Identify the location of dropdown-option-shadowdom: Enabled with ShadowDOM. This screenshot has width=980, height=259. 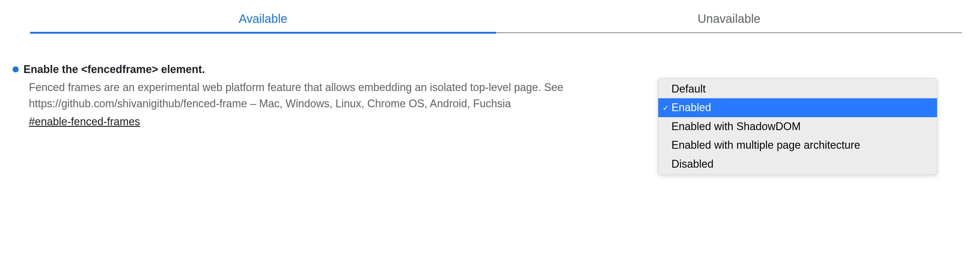
(797, 126).